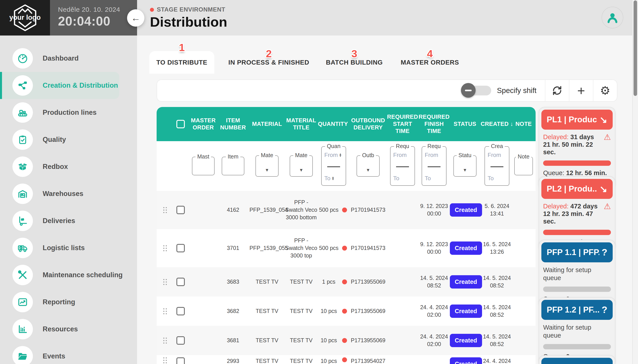  Describe the element at coordinates (635, 182) in the screenshot. I see `scrollbar-track` at that location.